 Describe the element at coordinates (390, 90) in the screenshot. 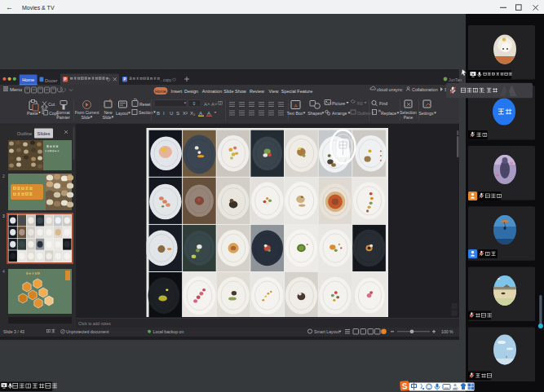

I see `svg-text: cloud unsync` at that location.